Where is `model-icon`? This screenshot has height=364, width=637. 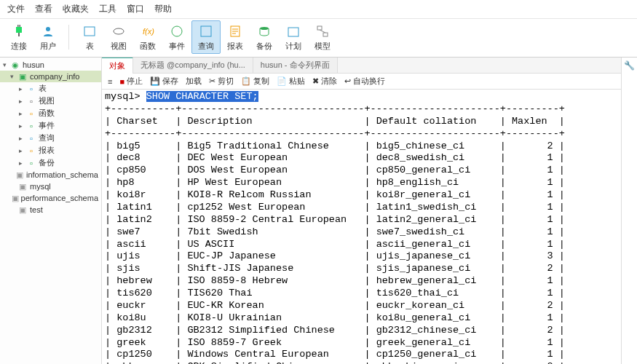
model-icon is located at coordinates (323, 31).